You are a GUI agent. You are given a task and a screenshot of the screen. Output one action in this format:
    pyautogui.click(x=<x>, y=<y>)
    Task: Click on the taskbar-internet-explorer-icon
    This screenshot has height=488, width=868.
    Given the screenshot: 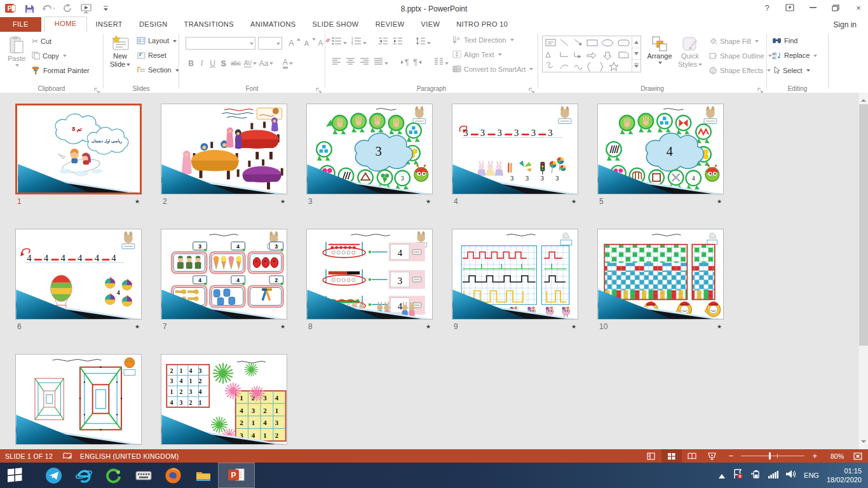 What is the action you would take?
    pyautogui.click(x=84, y=475)
    